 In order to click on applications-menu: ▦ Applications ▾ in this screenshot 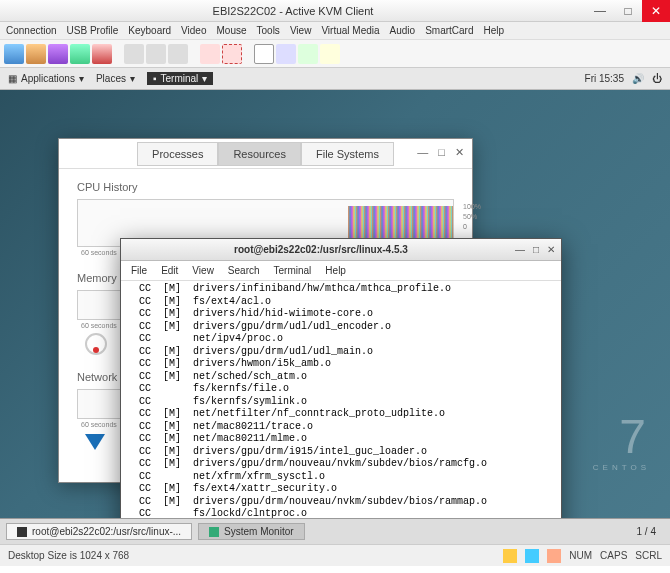, I will do `click(46, 78)`.